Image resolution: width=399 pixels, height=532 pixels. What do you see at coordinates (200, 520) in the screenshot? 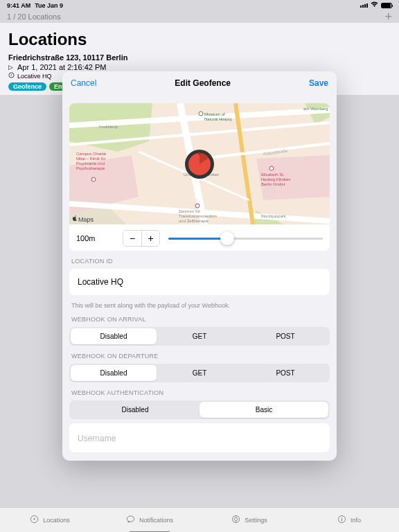
I see `tab-bar: Locations Notifications Settings Info` at bounding box center [200, 520].